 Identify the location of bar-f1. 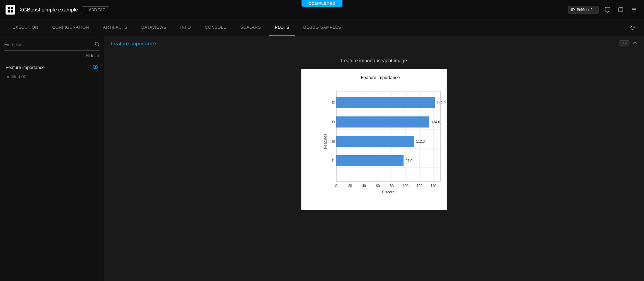
(370, 161).